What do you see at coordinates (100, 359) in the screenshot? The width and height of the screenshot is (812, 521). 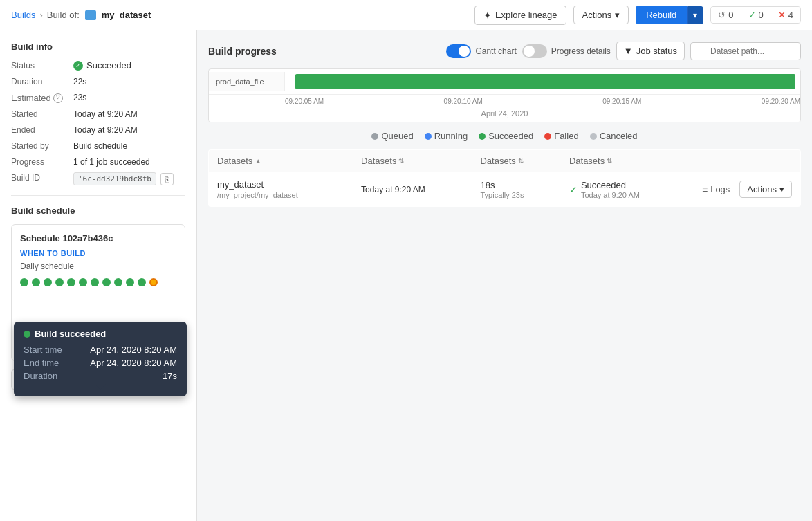 I see `build-success-tooltip: Build succeeded Start time Apr 24, 2020 …` at bounding box center [100, 359].